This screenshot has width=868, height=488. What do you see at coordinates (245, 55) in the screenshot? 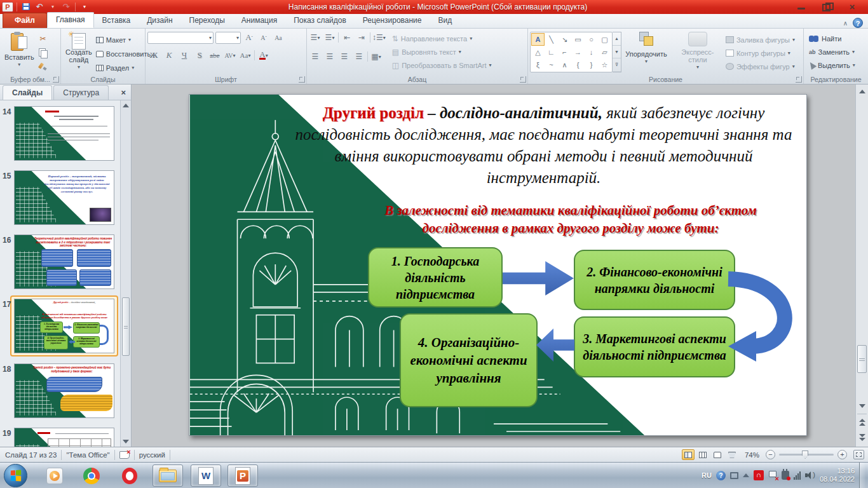
I see `change-case-button: Aa▾` at bounding box center [245, 55].